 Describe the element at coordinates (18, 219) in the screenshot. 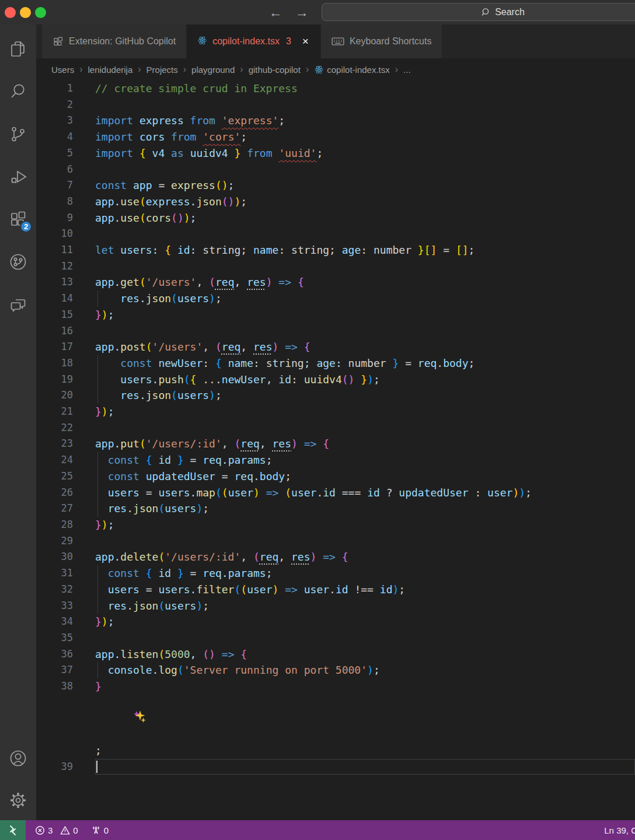

I see `extensions-icon: 2` at that location.